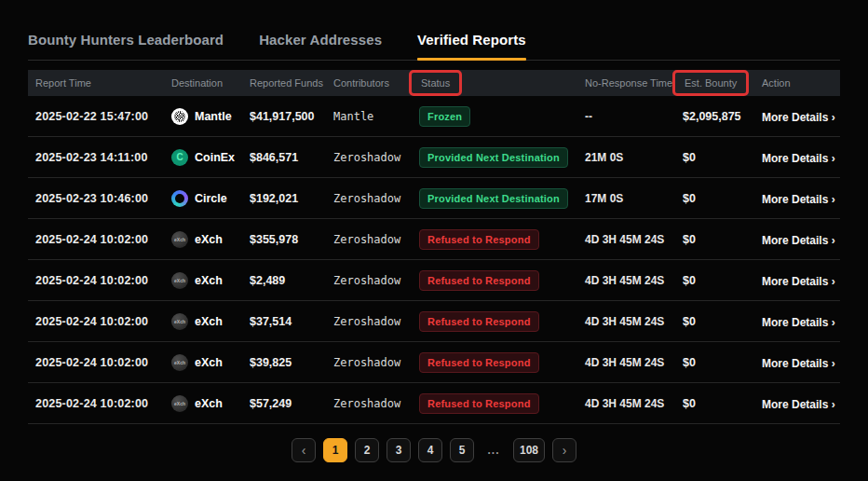 The width and height of the screenshot is (868, 481). What do you see at coordinates (96, 117) in the screenshot?
I see `report-time-cell: 2025-02-22 15:47:00` at bounding box center [96, 117].